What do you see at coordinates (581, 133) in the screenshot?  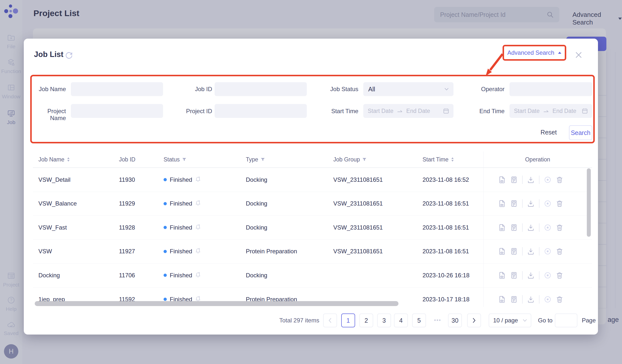 I see `search-button: Search` at bounding box center [581, 133].